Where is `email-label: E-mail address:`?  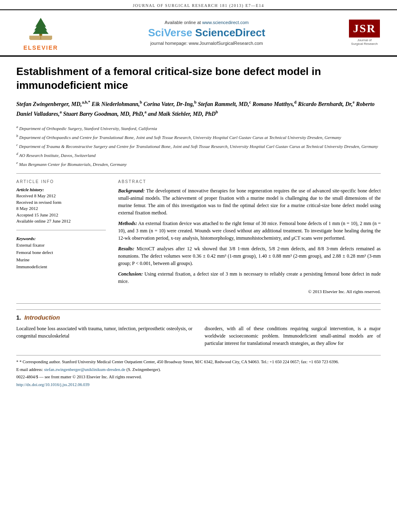
email-label: E-mail address: is located at coordinates (30, 369).